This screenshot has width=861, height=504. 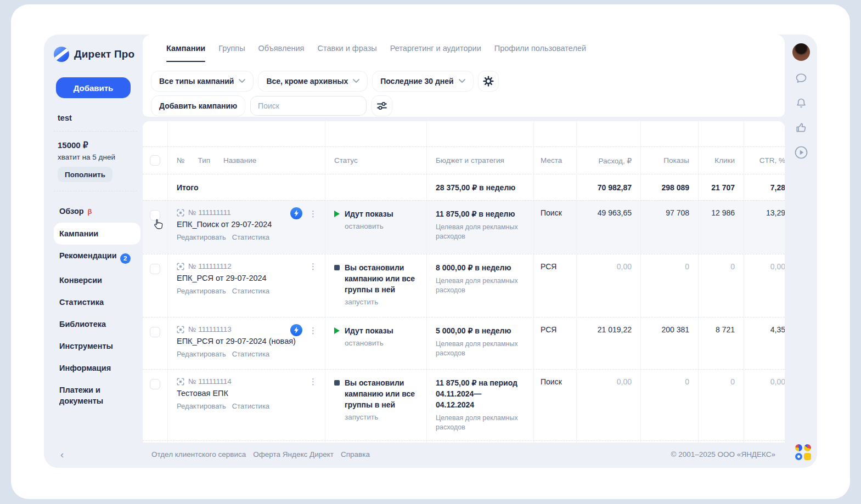 What do you see at coordinates (337, 268) in the screenshot?
I see `stopped-icon` at bounding box center [337, 268].